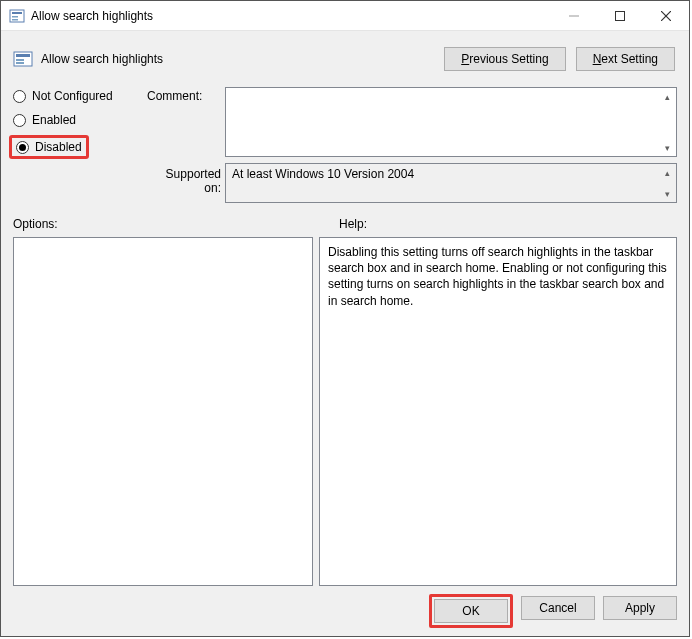 The image size is (692, 639). What do you see at coordinates (184, 176) in the screenshot?
I see `supported-on-label: Supported on:` at bounding box center [184, 176].